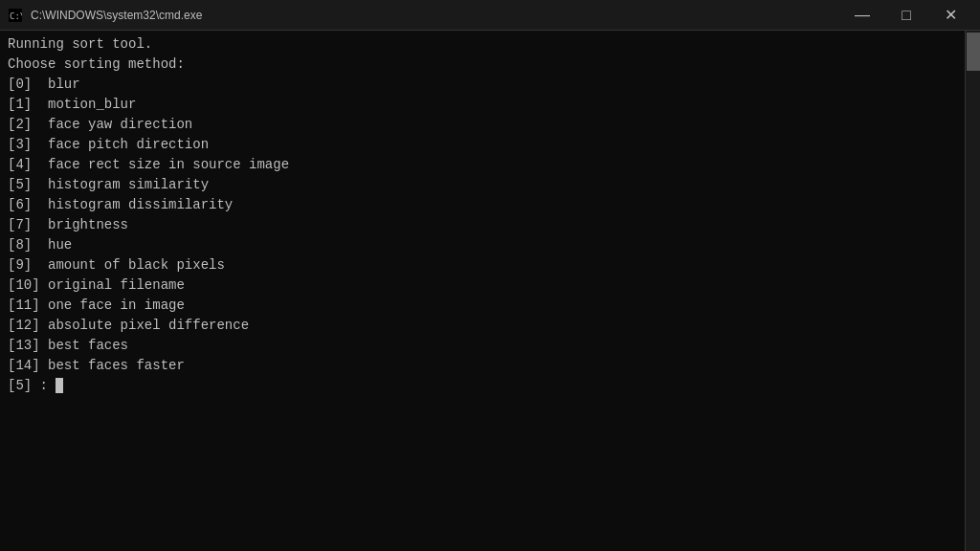 This screenshot has width=980, height=551. I want to click on scrollbar, so click(972, 291).